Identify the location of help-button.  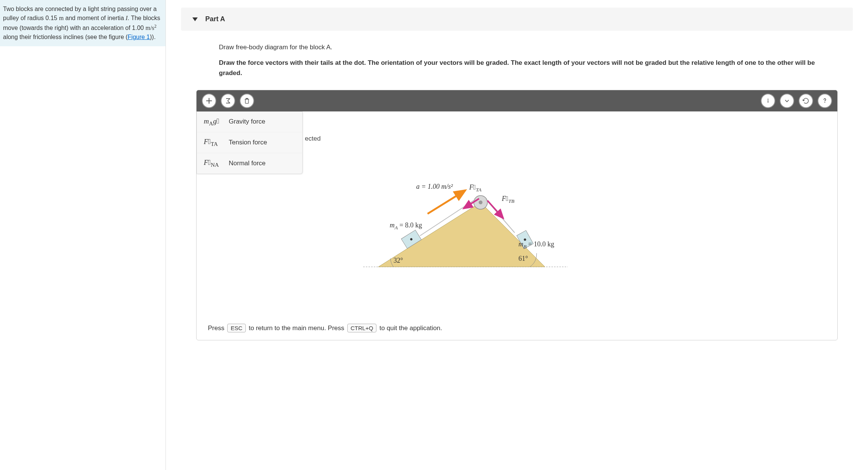
(825, 101).